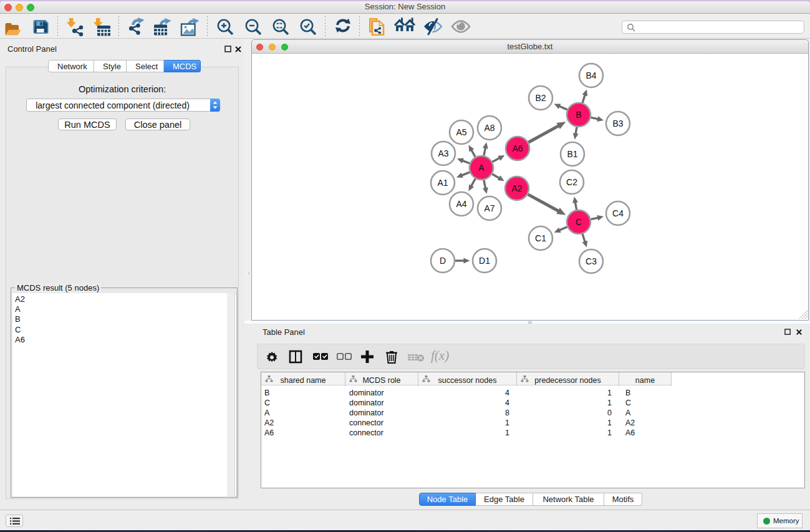 The height and width of the screenshot is (532, 810). What do you see at coordinates (443, 153) in the screenshot?
I see `svg-text: A3` at bounding box center [443, 153].